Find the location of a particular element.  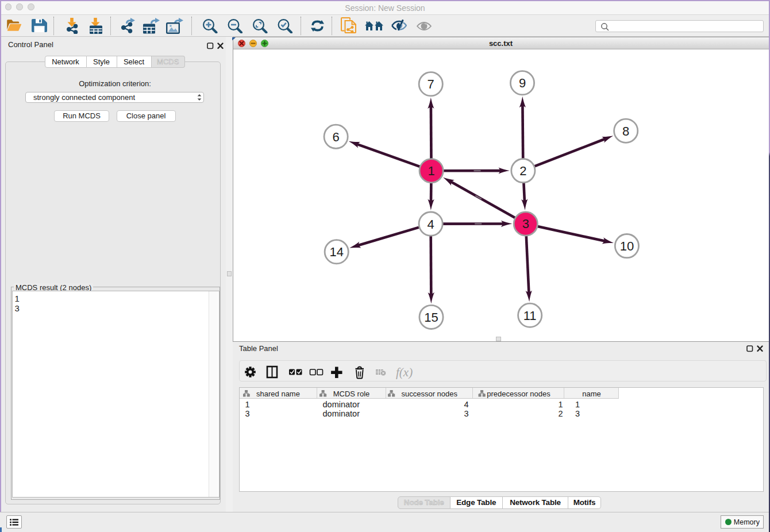

svg-text: 1 is located at coordinates (431, 171).